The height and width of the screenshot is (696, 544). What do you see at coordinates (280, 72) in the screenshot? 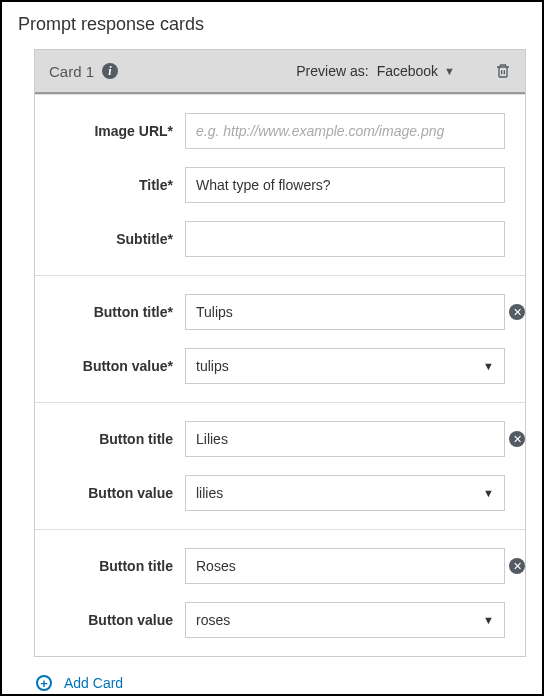
I see `card-header: Card 1 i Preview as: Facebook ▼` at bounding box center [280, 72].